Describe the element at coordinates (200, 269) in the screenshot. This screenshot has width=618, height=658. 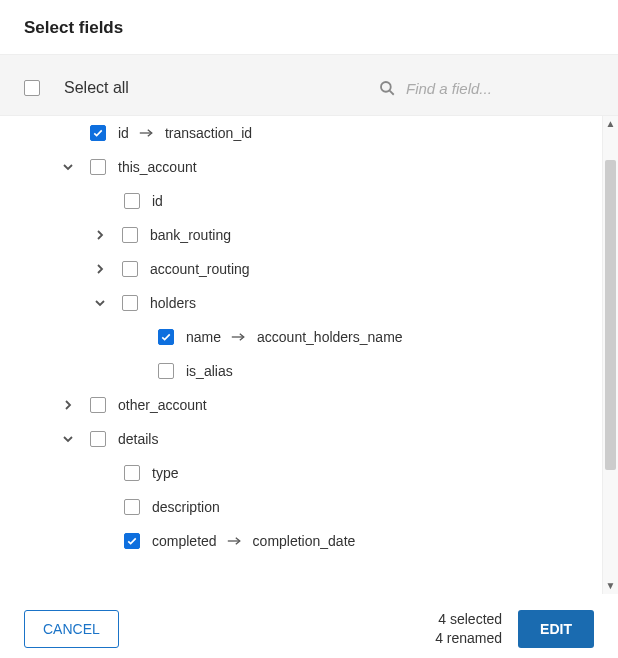
I see `field-label: account_routing` at that location.